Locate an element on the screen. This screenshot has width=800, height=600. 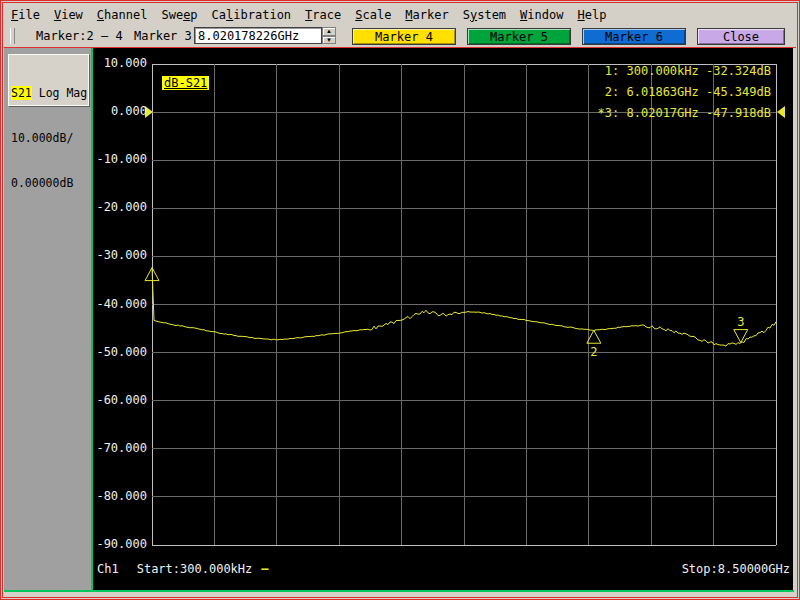
y-axis-labels: 10.0000.000-10.000-20.000-30.000-40.000-… is located at coordinates (121, 298).